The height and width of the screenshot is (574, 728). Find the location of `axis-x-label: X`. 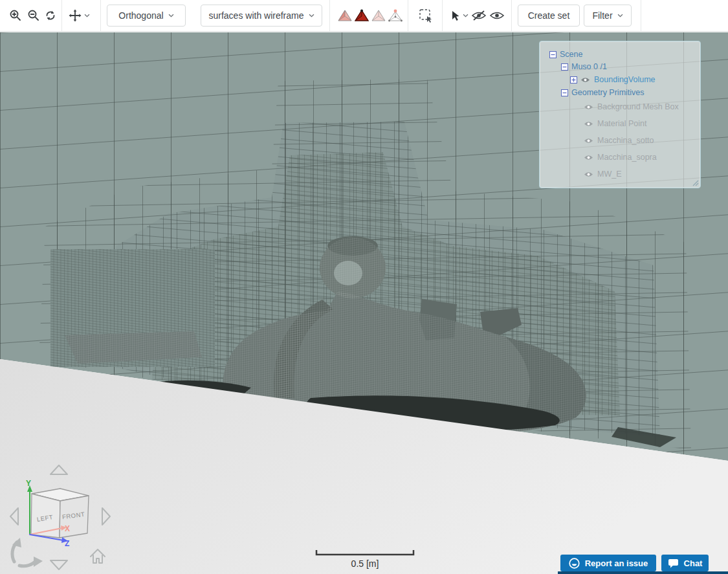

axis-x-label: X is located at coordinates (67, 529).